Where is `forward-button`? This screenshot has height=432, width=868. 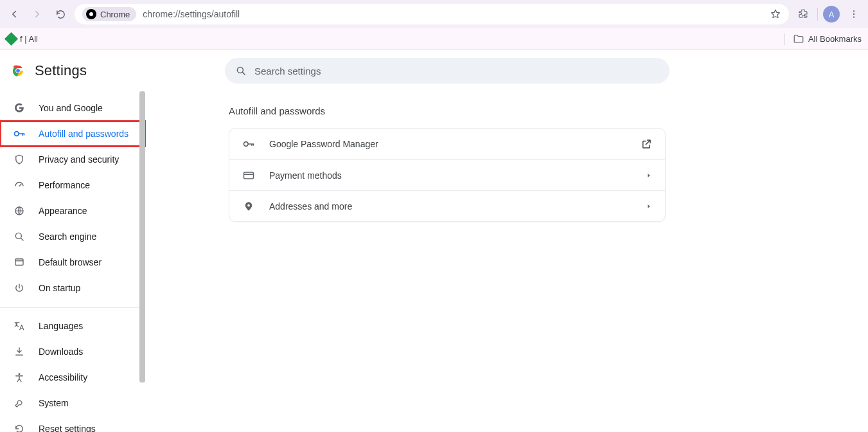 forward-button is located at coordinates (37, 14).